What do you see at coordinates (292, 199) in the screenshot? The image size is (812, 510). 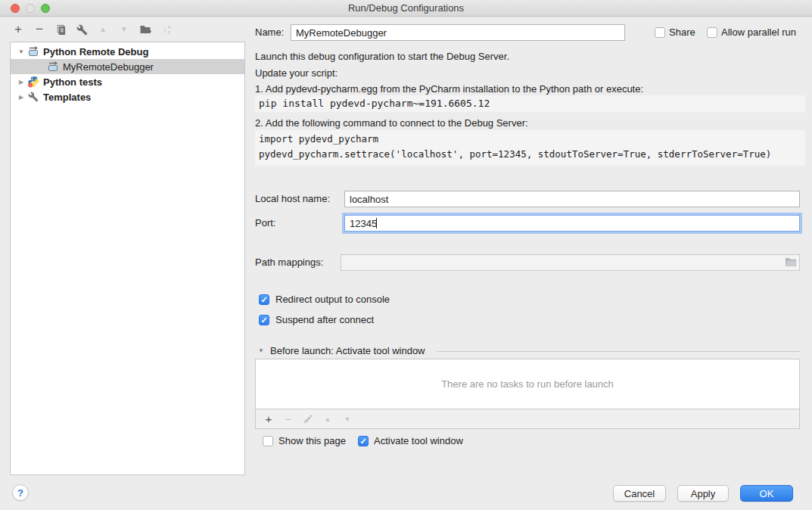 I see `local-host-name-label: Local host name:` at bounding box center [292, 199].